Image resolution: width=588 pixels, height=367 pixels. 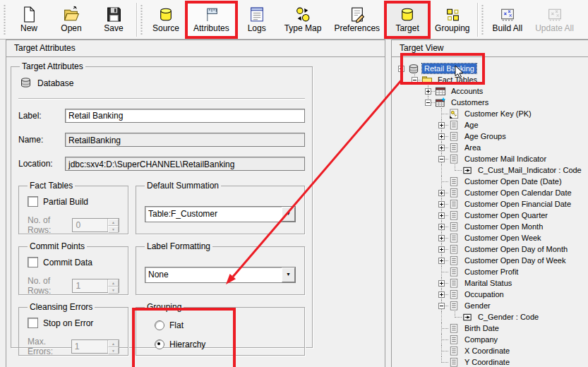 I want to click on tree-item-label: Customer Key (PK), so click(x=498, y=114).